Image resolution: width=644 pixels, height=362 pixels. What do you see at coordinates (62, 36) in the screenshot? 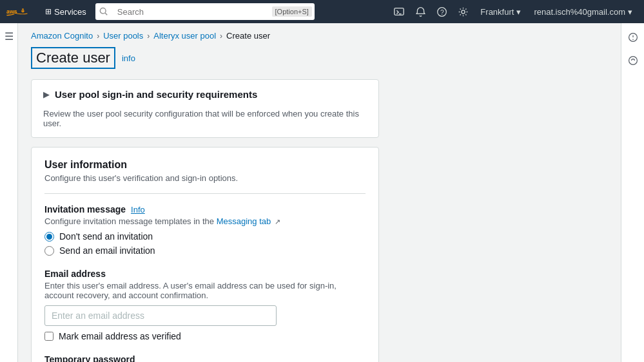
I see `breadcrumb-cognito: Amazon Cognito` at bounding box center [62, 36].